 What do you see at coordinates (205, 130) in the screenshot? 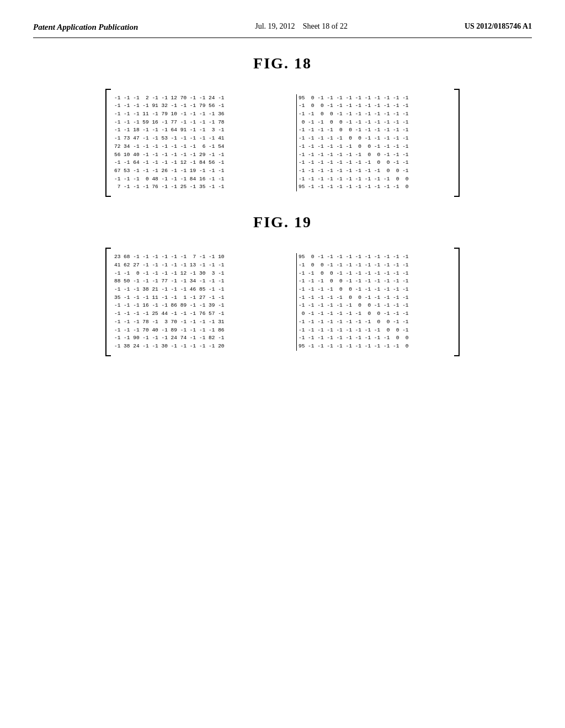
I see `matrix-cell-left: -1 -1 18 -1 -1 -1 64 91 -1 -1 3 -1` at bounding box center [205, 130].